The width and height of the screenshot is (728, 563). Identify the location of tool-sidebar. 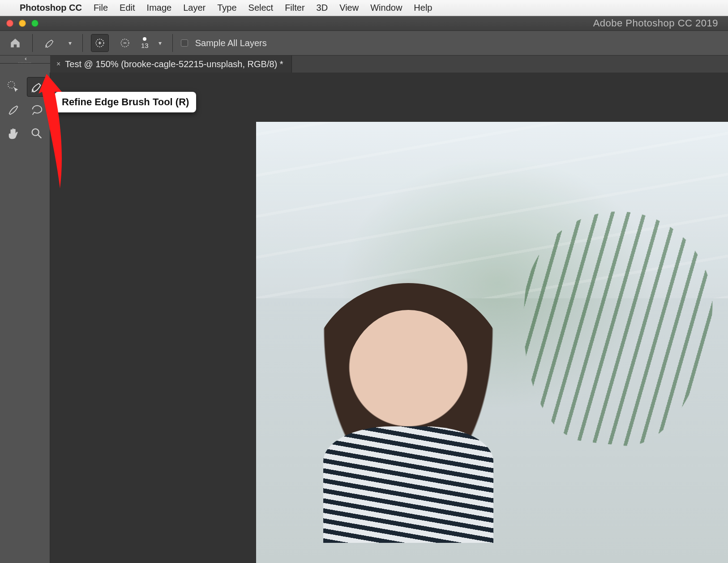
(25, 318).